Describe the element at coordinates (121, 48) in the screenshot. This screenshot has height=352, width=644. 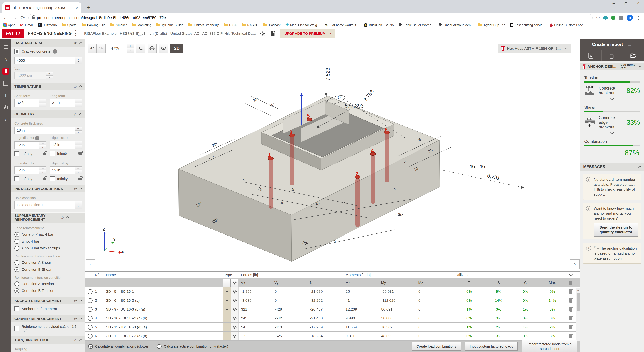
I see `zoom-control: 47% +-` at that location.